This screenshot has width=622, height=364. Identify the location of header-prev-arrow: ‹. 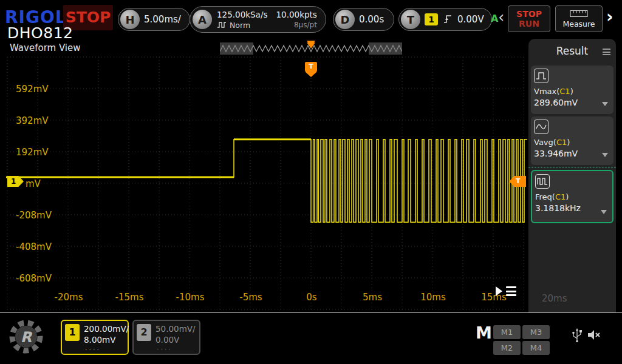
(501, 17).